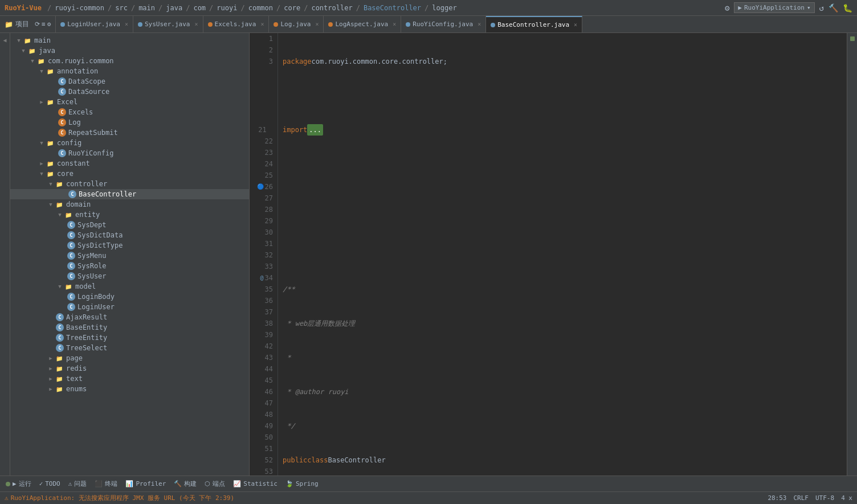 Image resolution: width=857 pixels, height=504 pixels. What do you see at coordinates (317, 24) in the screenshot?
I see `close-log: ×` at bounding box center [317, 24].